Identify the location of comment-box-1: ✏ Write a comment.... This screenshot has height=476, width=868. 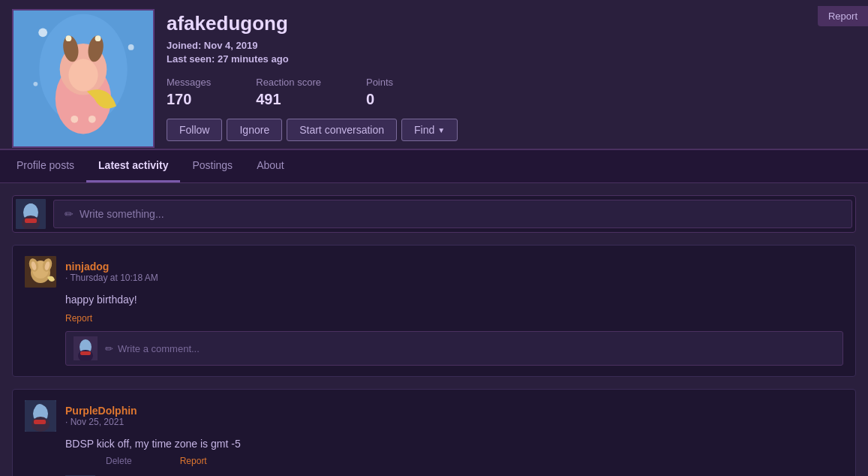
(455, 348).